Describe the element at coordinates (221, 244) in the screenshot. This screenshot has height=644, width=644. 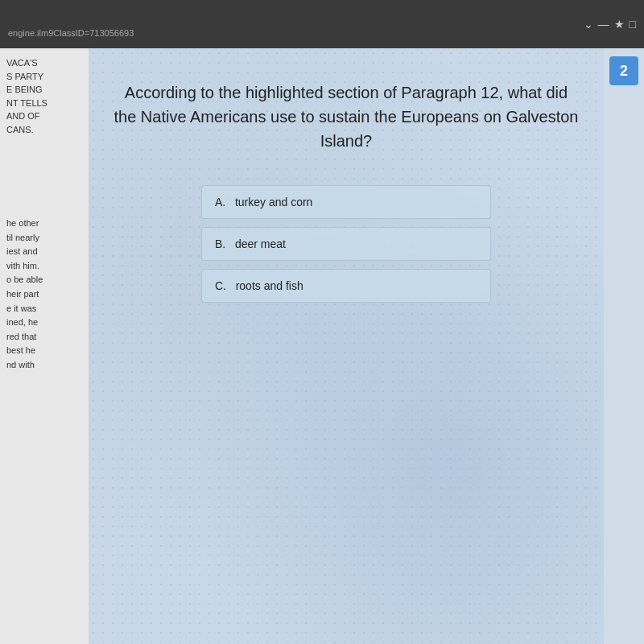
I see `answer-label-b: B.` at that location.